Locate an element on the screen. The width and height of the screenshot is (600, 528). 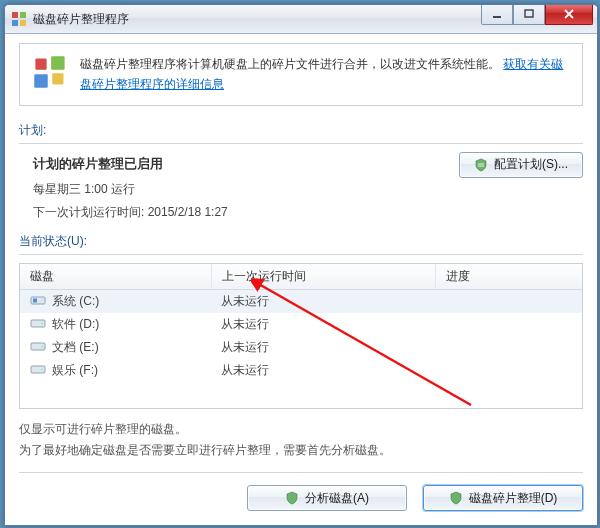
footnote-line1: 仅显示可进行碎片整理的磁盘。 is located at coordinates (301, 429).